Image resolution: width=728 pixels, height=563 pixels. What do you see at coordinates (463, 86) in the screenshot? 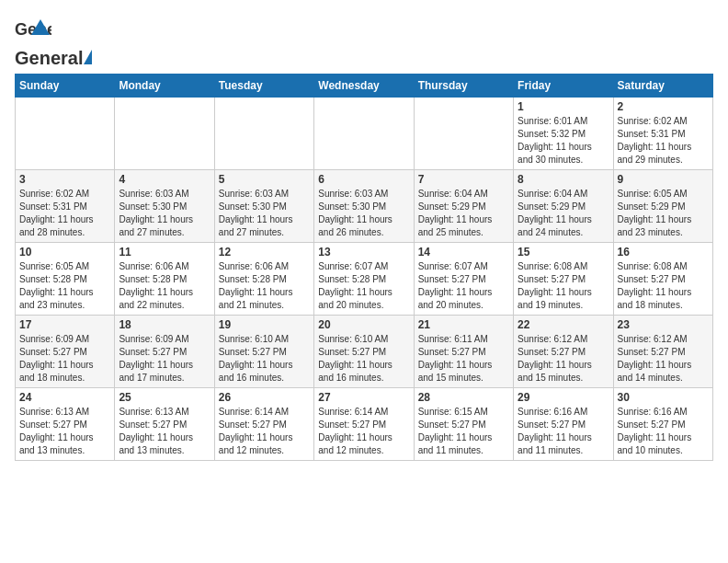
I see `weekday-header-thursday: Thursday` at bounding box center [463, 86].